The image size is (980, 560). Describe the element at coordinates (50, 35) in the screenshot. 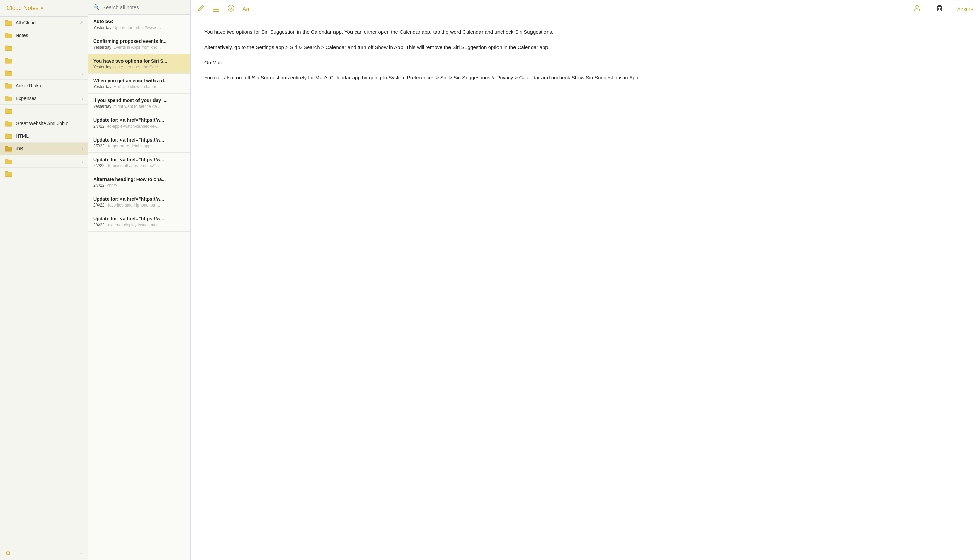

I see `sidebar-item-label: Notes` at that location.